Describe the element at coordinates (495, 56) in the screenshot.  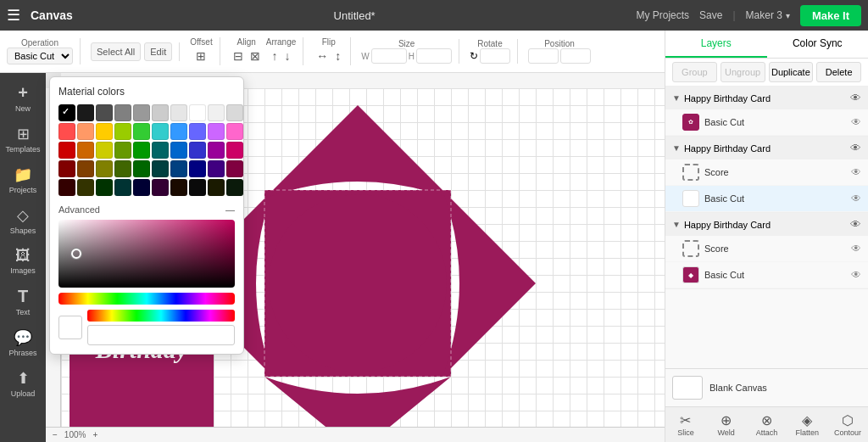
I see `rotate-input` at that location.